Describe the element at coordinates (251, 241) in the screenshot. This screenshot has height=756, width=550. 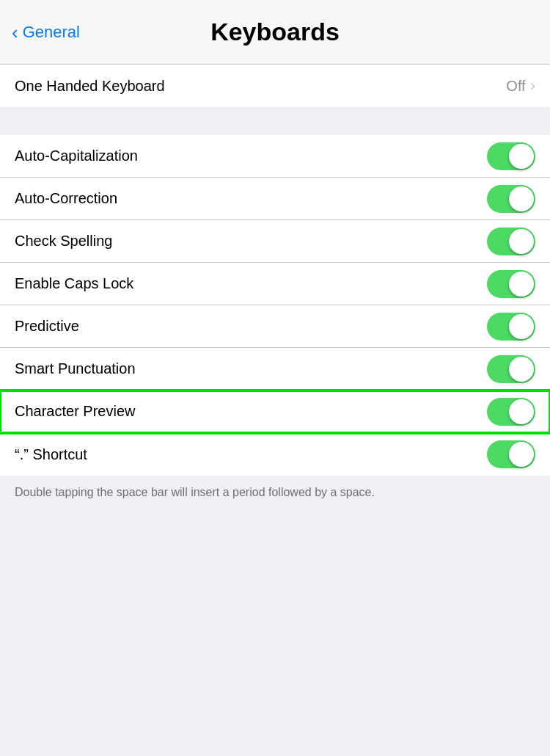
I see `check-spelling-label: Check Spelling` at that location.